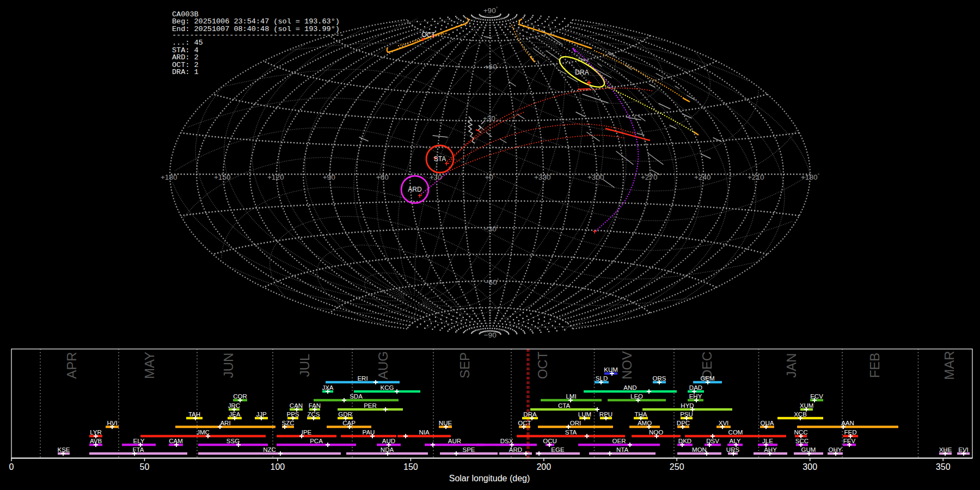  I want to click on svg-text: DAD, so click(696, 388).